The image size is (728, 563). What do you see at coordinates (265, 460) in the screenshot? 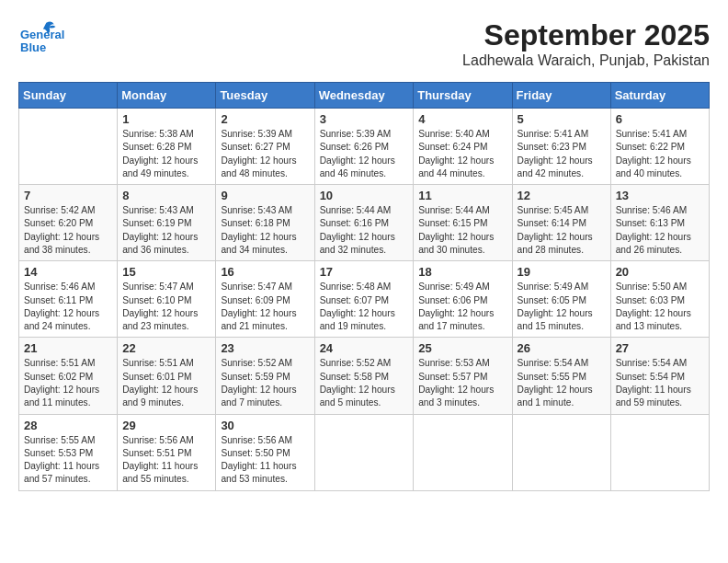
I see `day-info: Sunrise: 5:56 AM Sunset: 5:50 PM Dayligh…` at bounding box center [265, 460].